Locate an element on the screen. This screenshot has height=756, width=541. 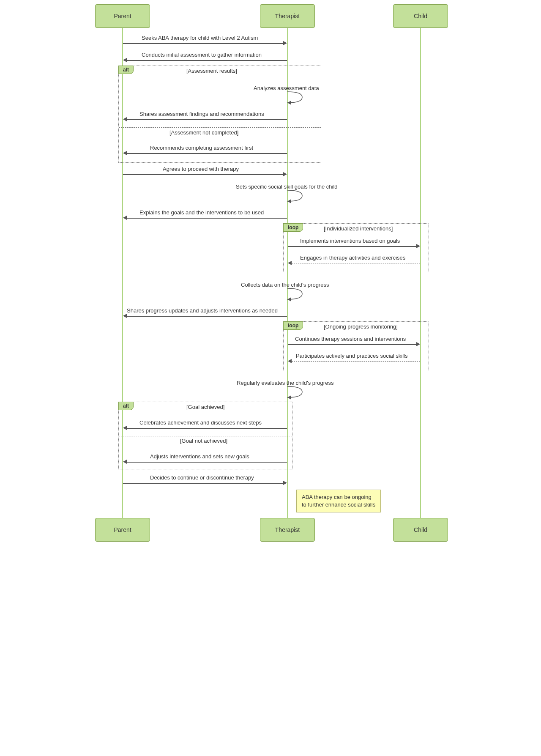
message-label: Celebrates achievement and discusses nex… is located at coordinates (200, 423).